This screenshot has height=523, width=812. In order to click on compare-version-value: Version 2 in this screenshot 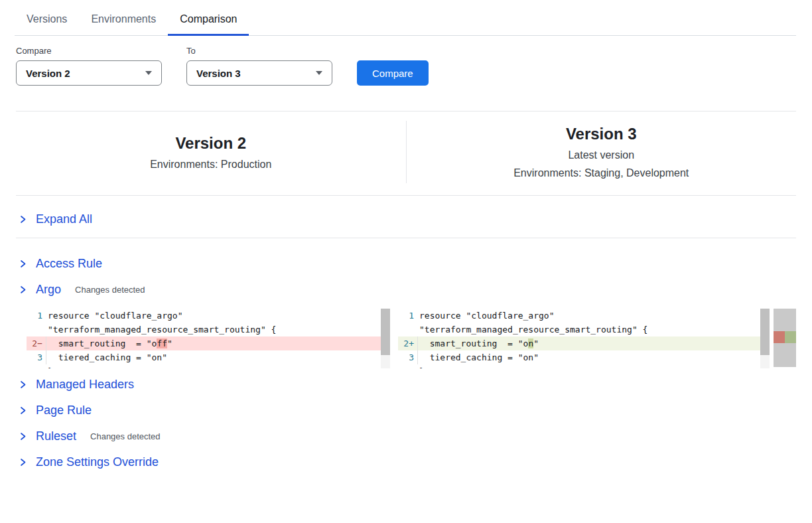, I will do `click(48, 73)`.